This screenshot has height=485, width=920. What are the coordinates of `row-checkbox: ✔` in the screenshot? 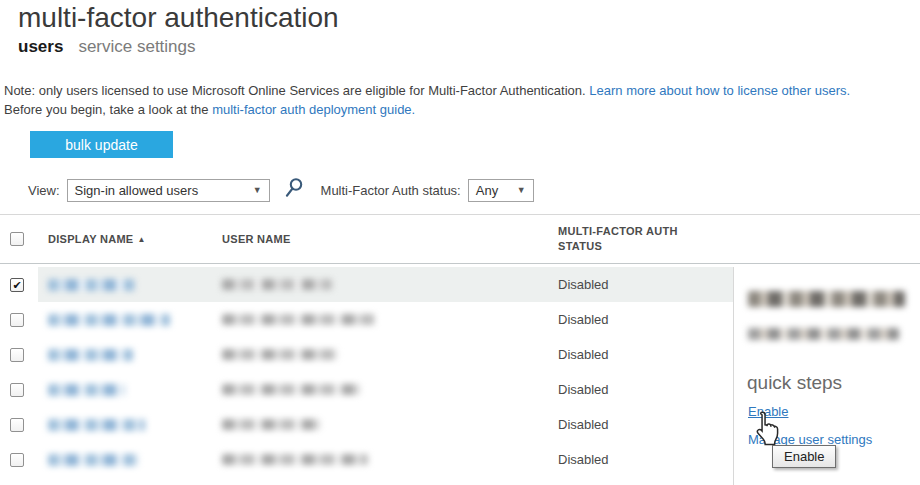 It's located at (17, 285).